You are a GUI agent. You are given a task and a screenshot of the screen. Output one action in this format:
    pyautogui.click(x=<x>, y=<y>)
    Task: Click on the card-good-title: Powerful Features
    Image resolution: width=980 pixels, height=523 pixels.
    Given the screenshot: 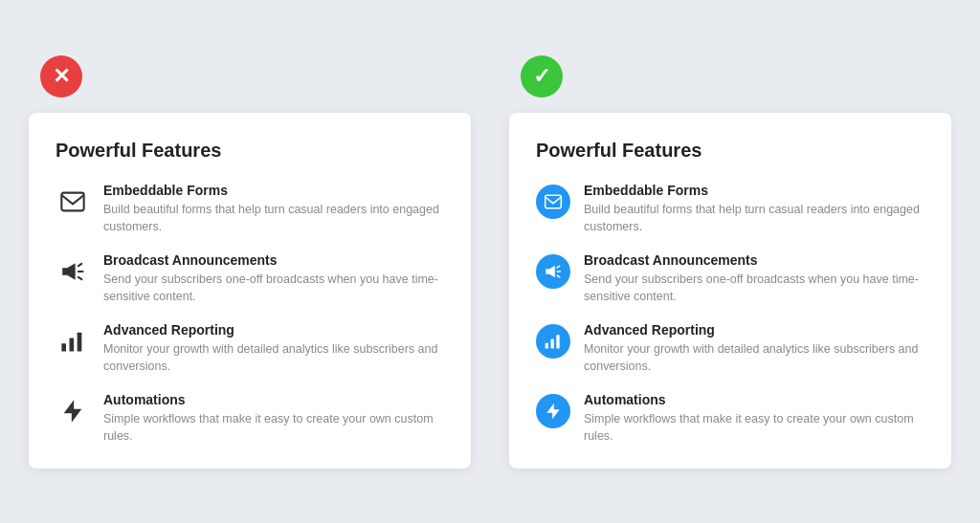 What is the action you would take?
    pyautogui.click(x=730, y=151)
    